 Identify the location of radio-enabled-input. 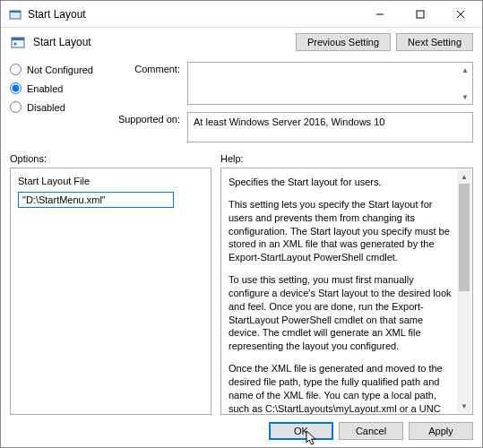
(16, 88).